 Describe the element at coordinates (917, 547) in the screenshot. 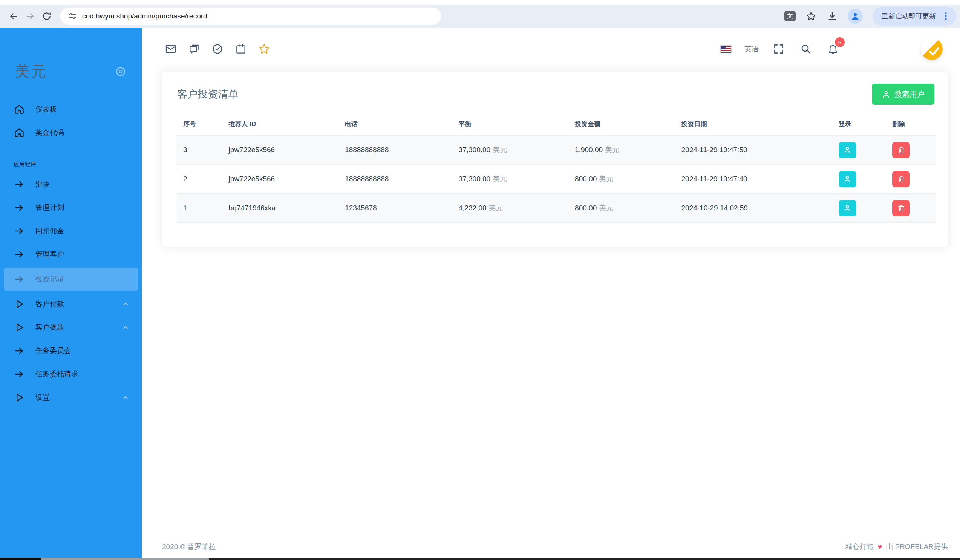

I see `credits-suffix: 由 PROFELAR提供` at that location.